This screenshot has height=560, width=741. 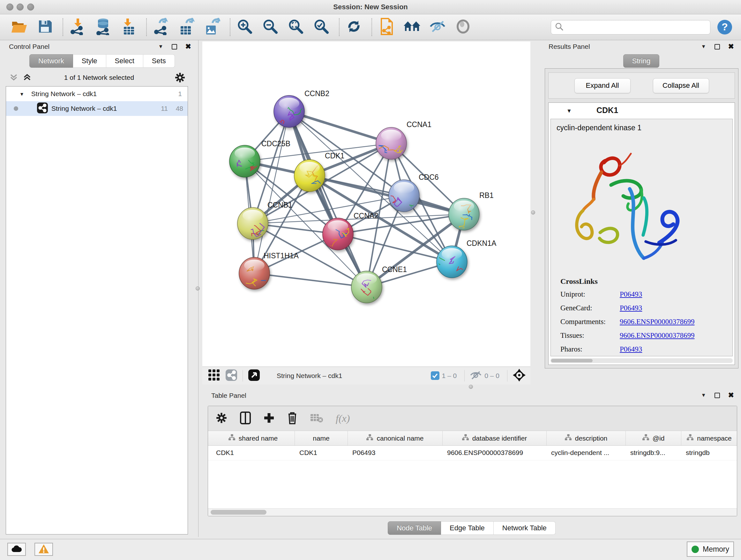 I want to click on network-node-RB1, so click(x=464, y=214).